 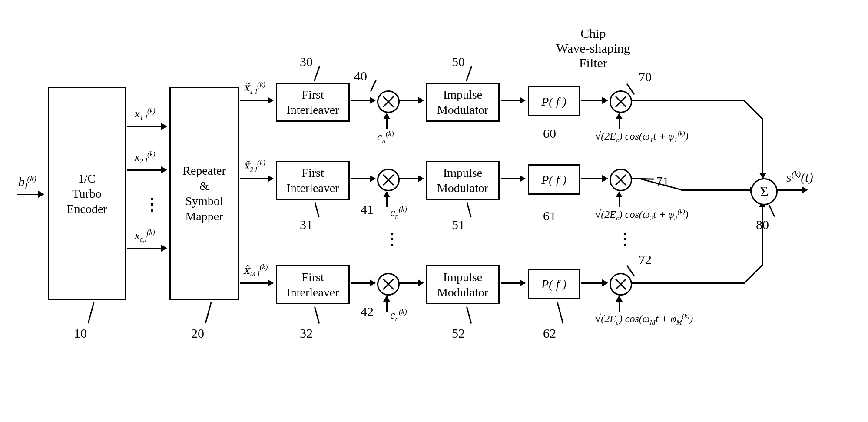 I want to click on arrow-xt1, so click(x=256, y=101).